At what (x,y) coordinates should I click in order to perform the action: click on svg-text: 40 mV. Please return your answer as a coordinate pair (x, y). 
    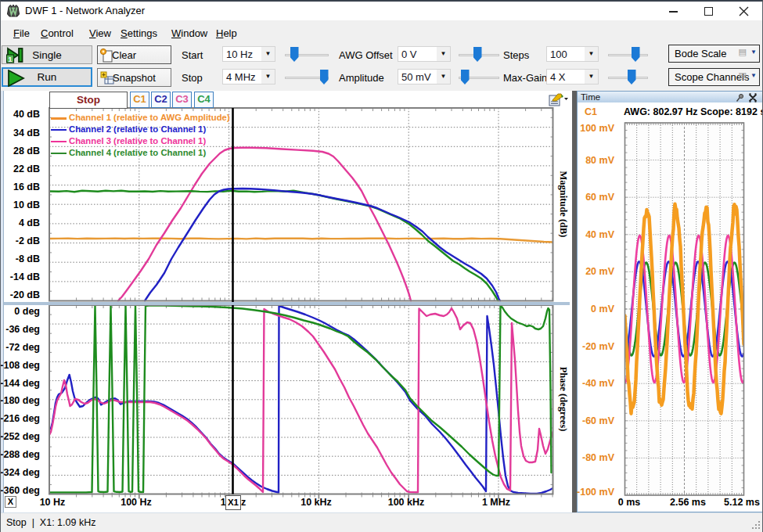
    Looking at the image, I should click on (599, 235).